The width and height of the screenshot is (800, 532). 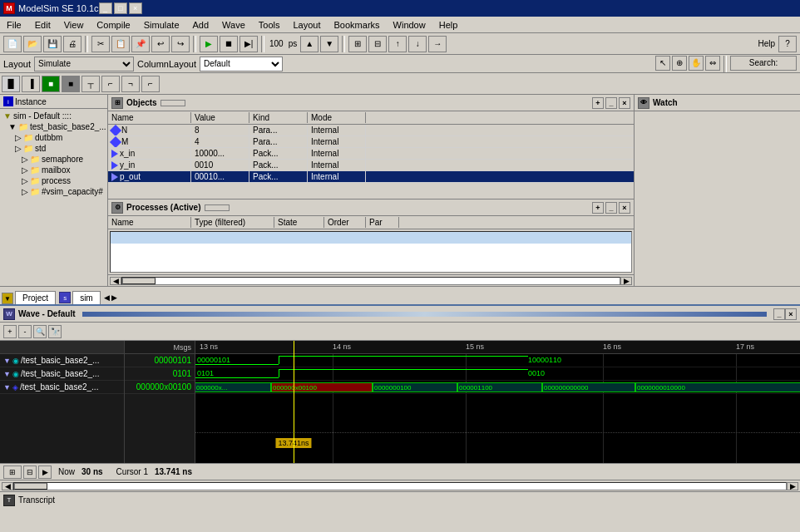 I want to click on wave-scroll-right: ▶, so click(x=793, y=486).